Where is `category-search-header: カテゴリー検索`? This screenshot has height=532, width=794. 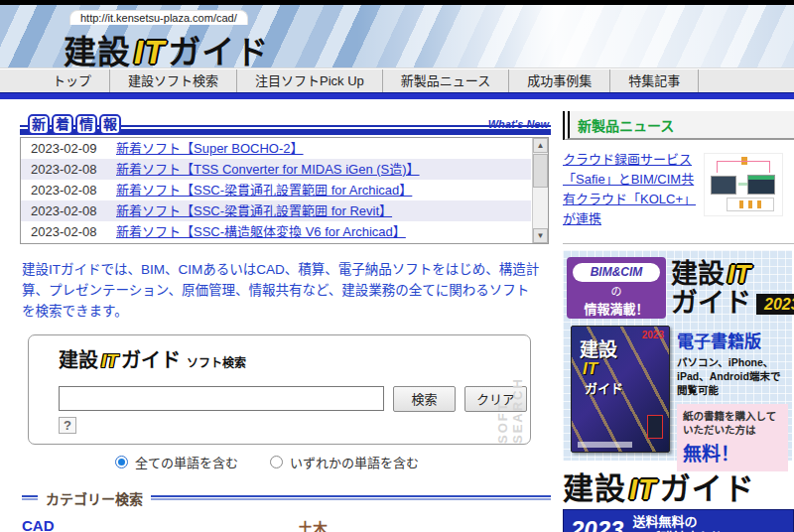
category-search-header: カテゴリー検索 is located at coordinates (286, 498).